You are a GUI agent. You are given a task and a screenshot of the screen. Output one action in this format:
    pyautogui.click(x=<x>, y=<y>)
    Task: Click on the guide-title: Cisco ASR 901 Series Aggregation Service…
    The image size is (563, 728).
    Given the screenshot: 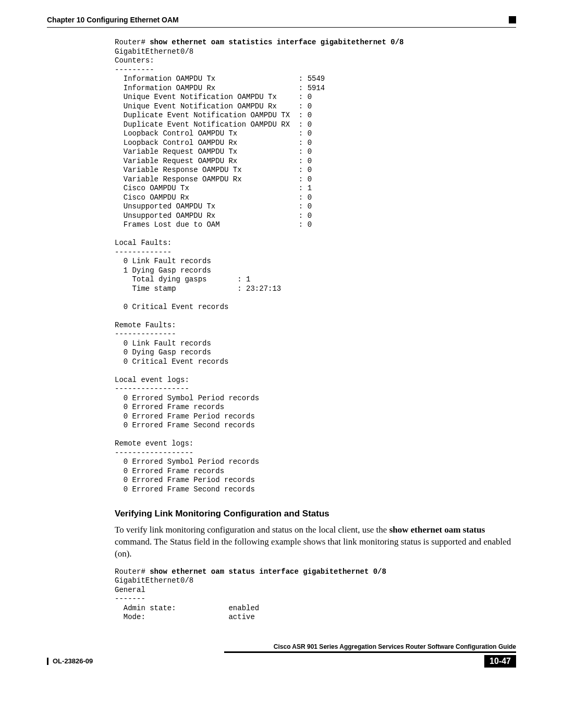 What is the action you would take?
    pyautogui.click(x=370, y=647)
    